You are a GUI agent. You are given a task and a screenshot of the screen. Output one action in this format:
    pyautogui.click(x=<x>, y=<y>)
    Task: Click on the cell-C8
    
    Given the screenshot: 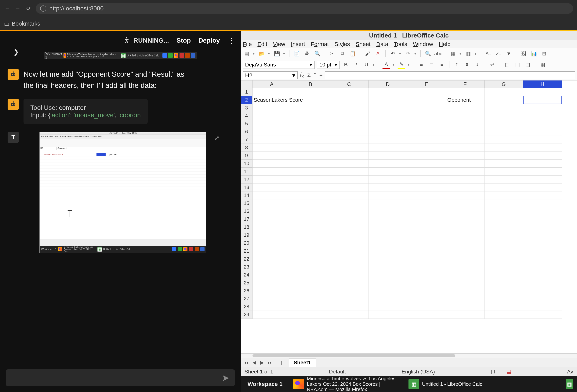 What is the action you would take?
    pyautogui.click(x=349, y=148)
    